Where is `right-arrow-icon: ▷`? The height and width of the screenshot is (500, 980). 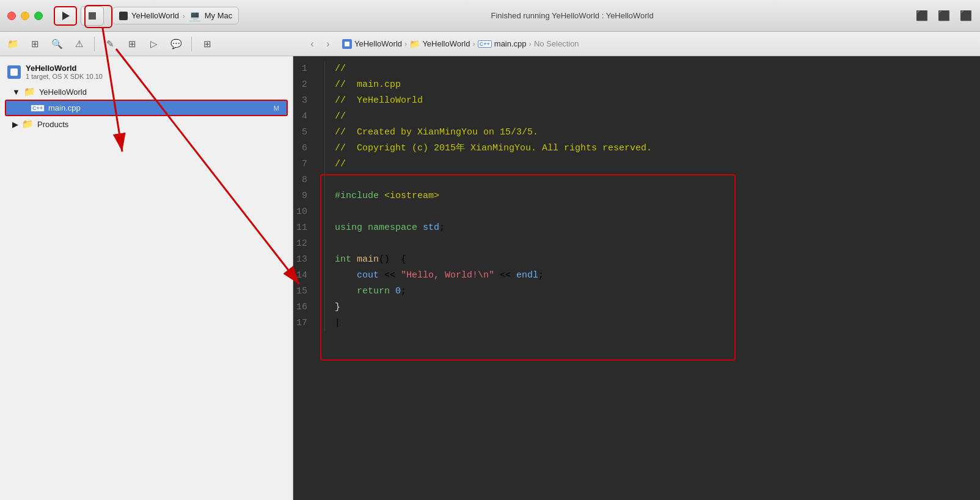
right-arrow-icon: ▷ is located at coordinates (154, 44).